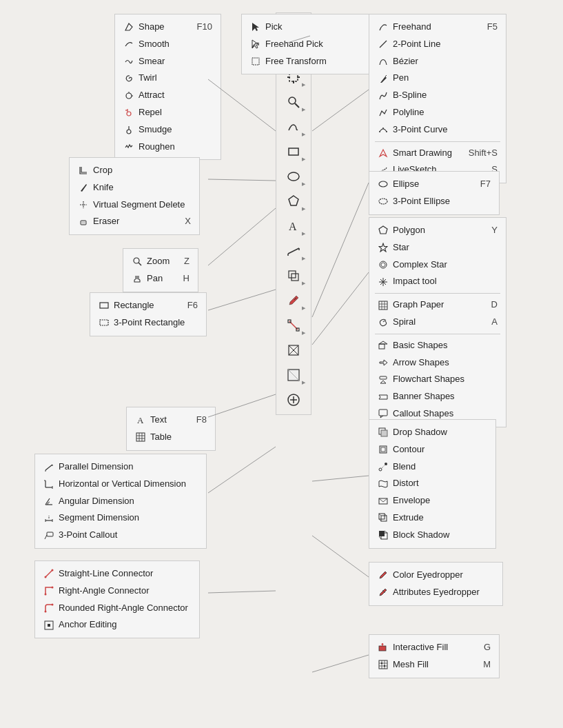 The width and height of the screenshot is (563, 728). Describe the element at coordinates (49, 574) in the screenshot. I see `straight-connector-icon` at that location.